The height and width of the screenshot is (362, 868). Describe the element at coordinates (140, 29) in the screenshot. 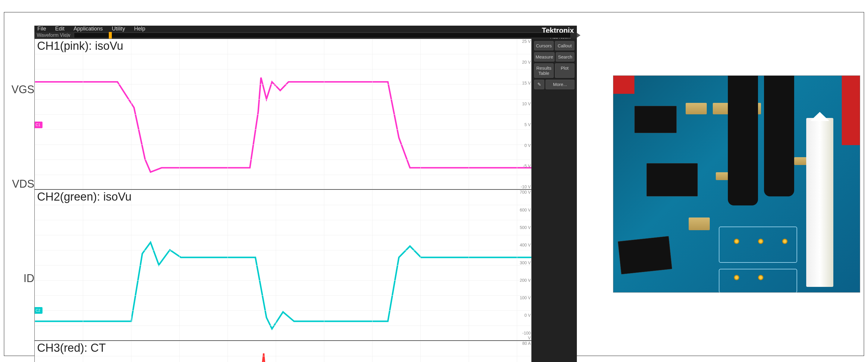

I see `menu-help: Help` at that location.